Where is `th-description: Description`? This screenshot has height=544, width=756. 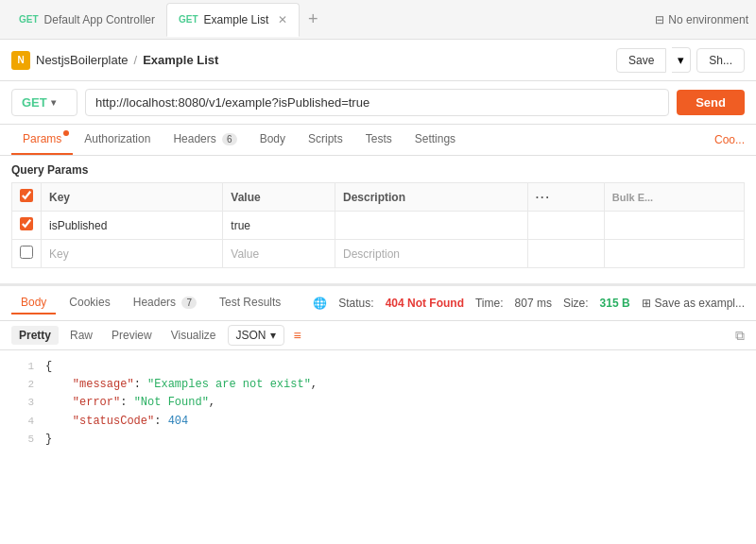 th-description: Description is located at coordinates (432, 197).